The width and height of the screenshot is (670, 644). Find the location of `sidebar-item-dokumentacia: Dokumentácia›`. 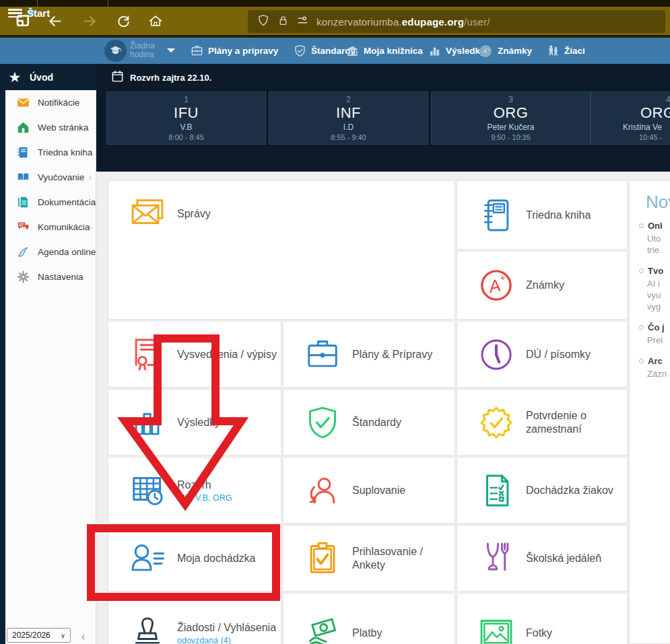

sidebar-item-dokumentacia: Dokumentácia› is located at coordinates (51, 202).